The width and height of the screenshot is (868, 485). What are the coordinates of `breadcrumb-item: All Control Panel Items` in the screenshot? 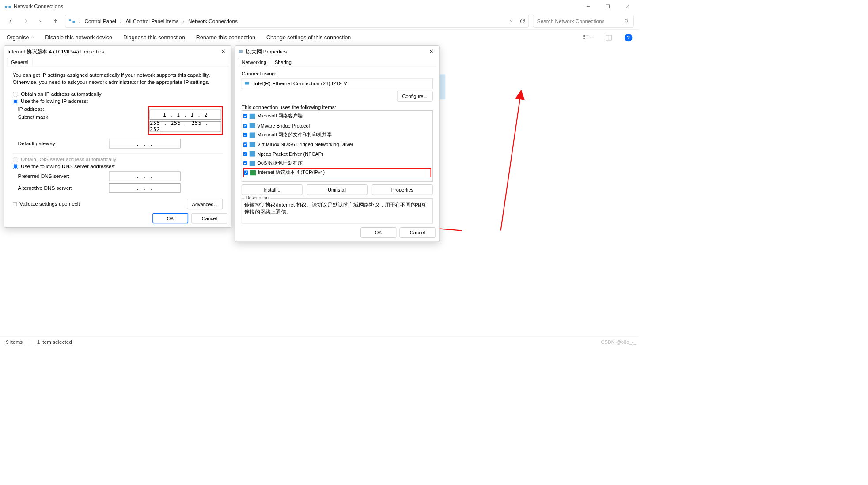 It's located at (152, 21).